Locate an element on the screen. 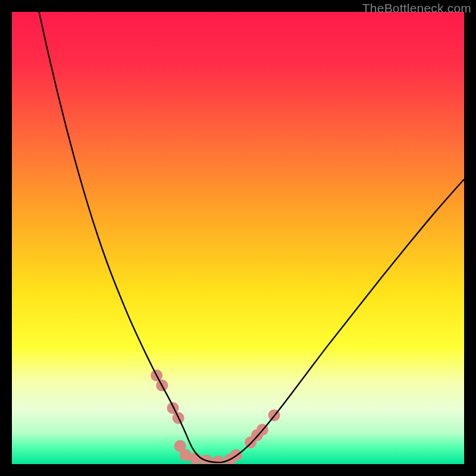 The width and height of the screenshot is (476, 476). watermark-text: TheBottleneck.com is located at coordinates (416, 8).